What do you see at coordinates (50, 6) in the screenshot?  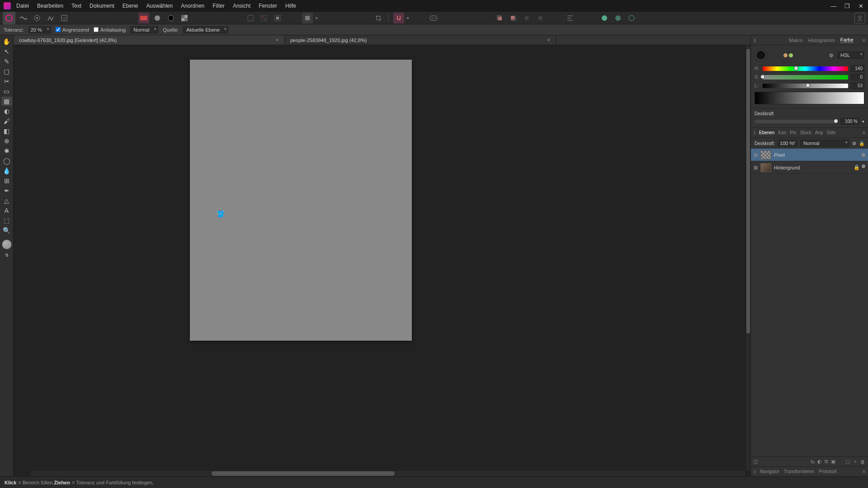 I see `menu-bearbeiten: Bearbeiten` at bounding box center [50, 6].